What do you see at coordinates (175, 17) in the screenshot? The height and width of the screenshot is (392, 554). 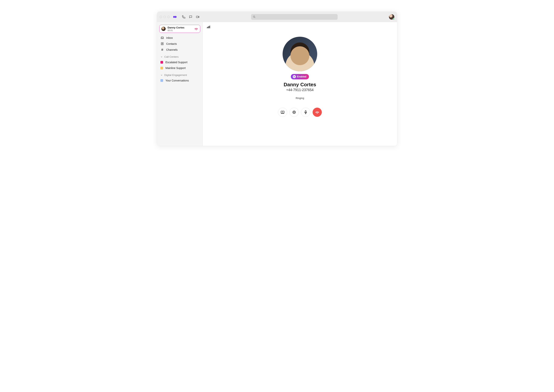 I see `logo-icon` at bounding box center [175, 17].